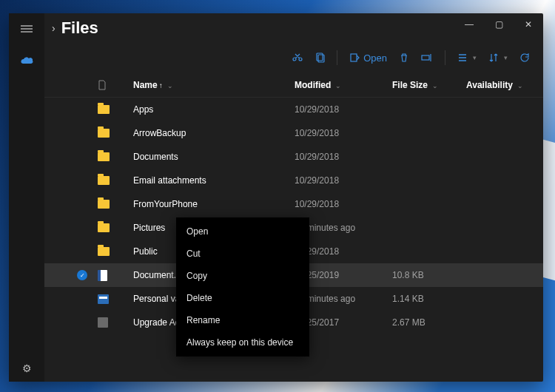  I want to click on link-icon, so click(115, 299).